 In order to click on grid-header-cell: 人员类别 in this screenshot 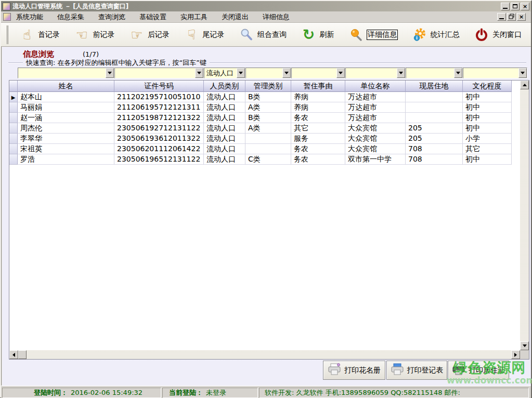, I will do `click(225, 86)`.